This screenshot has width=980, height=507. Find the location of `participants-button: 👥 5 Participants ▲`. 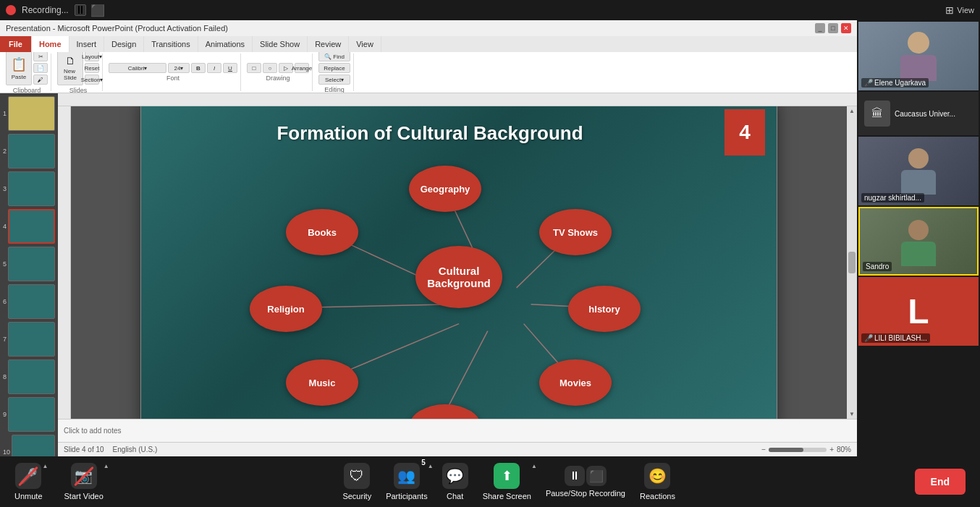

participants-button: 👥 5 Participants ▲ is located at coordinates (407, 482).